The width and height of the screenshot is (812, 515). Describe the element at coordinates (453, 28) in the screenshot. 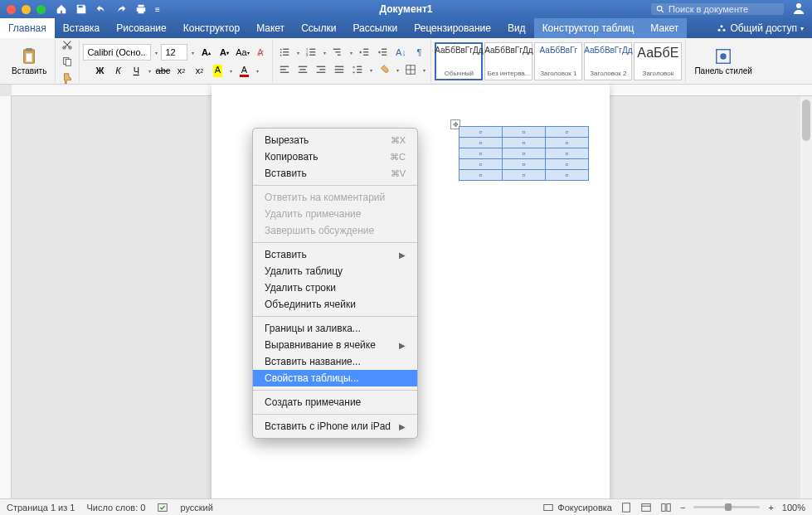

I see `tab-7: Рецензирование` at that location.